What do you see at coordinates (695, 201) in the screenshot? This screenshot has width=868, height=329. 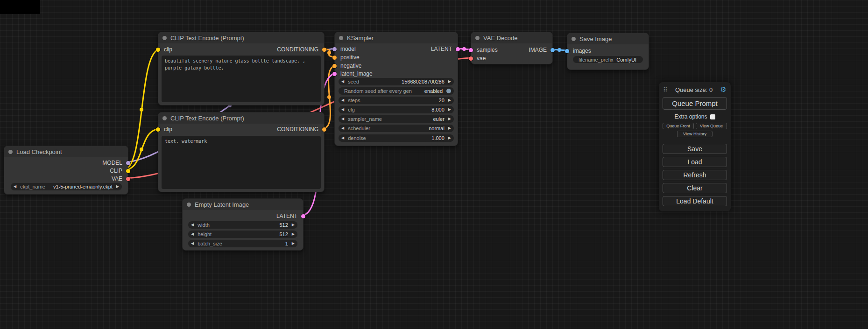 I see `load-default-button: Load Default` at bounding box center [695, 201].